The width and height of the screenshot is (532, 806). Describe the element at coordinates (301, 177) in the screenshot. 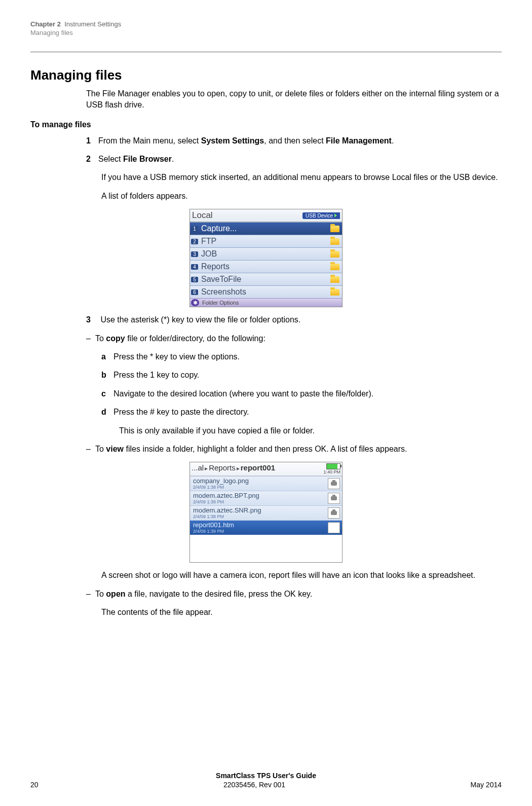

I see `step-2-detail-1: If you have a USB memory stick inserted,…` at that location.